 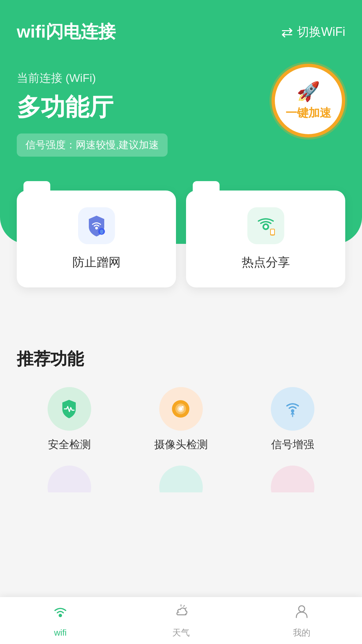 What do you see at coordinates (181, 409) in the screenshot?
I see `camera-check-icon` at bounding box center [181, 409].